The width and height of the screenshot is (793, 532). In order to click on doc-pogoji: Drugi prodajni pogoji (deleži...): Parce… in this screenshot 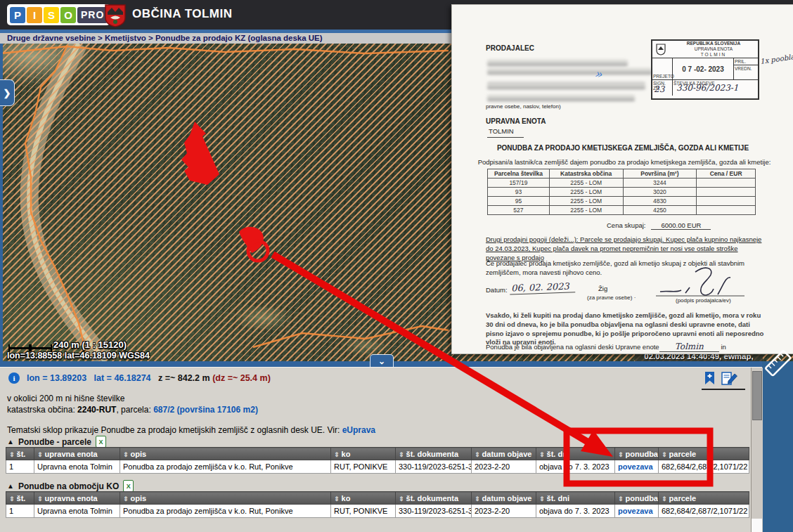, I will do `click(625, 249)`.